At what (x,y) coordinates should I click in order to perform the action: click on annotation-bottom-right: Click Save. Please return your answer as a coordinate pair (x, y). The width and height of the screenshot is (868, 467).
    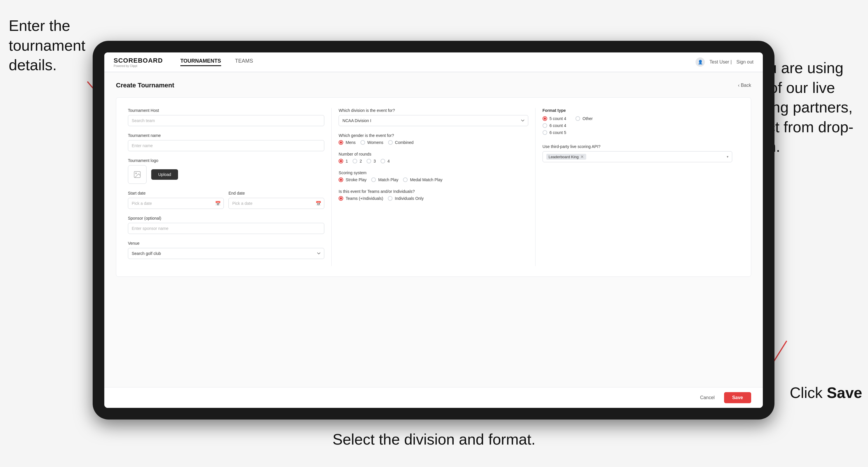
    Looking at the image, I should click on (826, 393).